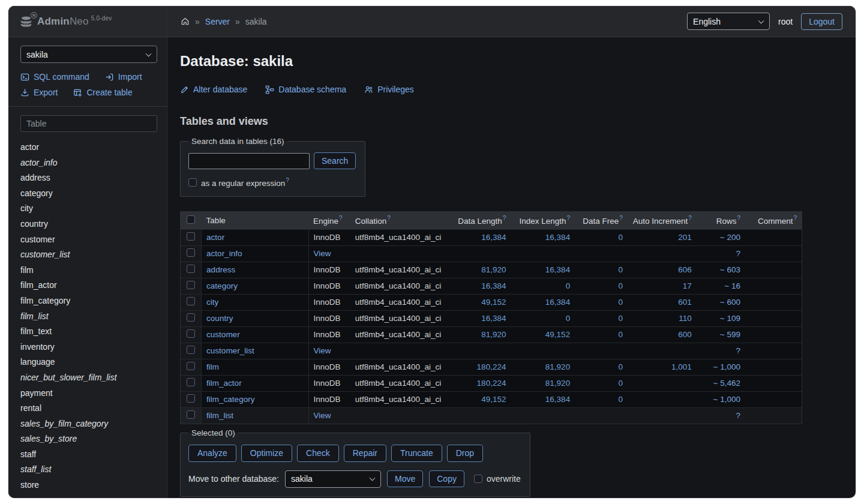 This screenshot has height=504, width=864. What do you see at coordinates (542, 302) in the screenshot?
I see `index-length-cell: 16,384` at bounding box center [542, 302].